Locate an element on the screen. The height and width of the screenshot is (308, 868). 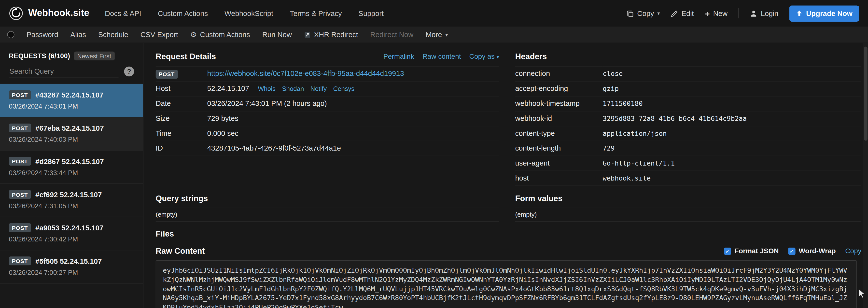
files-title: Files is located at coordinates (165, 234).